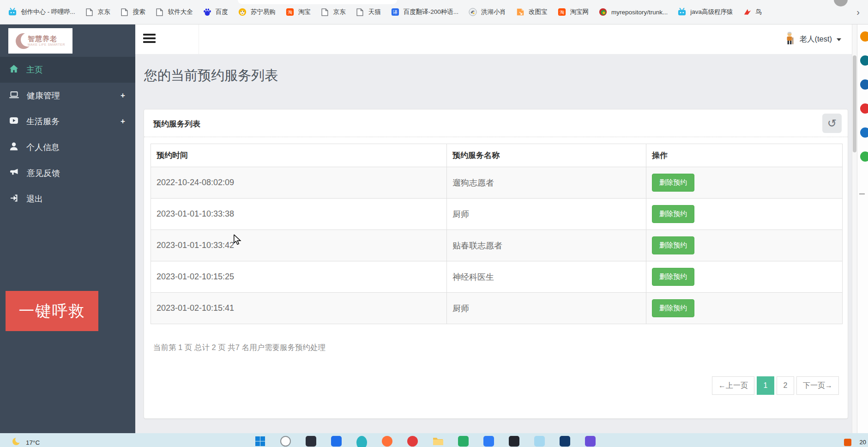 This screenshot has width=868, height=447. What do you see at coordinates (311, 441) in the screenshot?
I see `app-dark-icon` at bounding box center [311, 441].